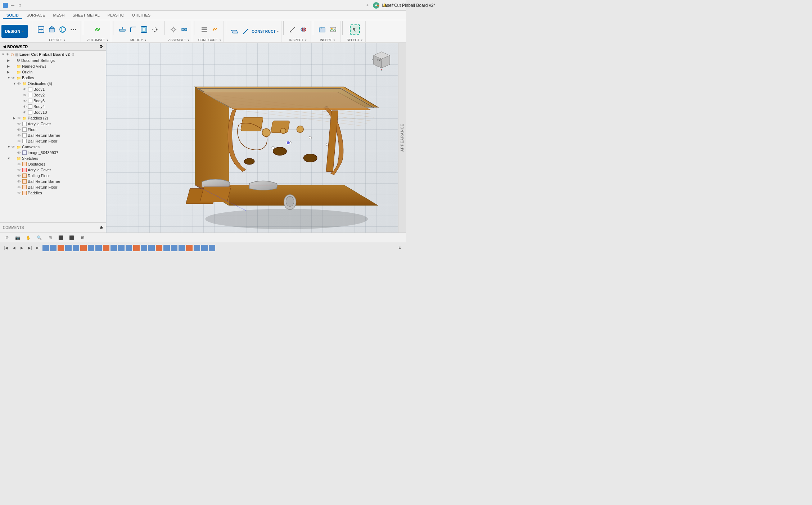 The width and height of the screenshot is (812, 505). Describe the element at coordinates (53, 95) in the screenshot. I see `tree-item-body2: ▶ 👁 Body2` at that location.